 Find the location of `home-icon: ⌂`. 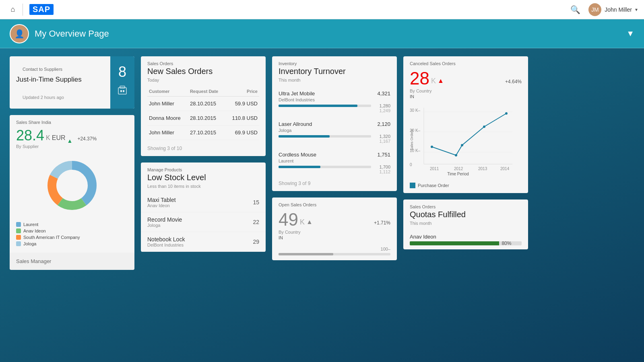

home-icon: ⌂ is located at coordinates (13, 10).